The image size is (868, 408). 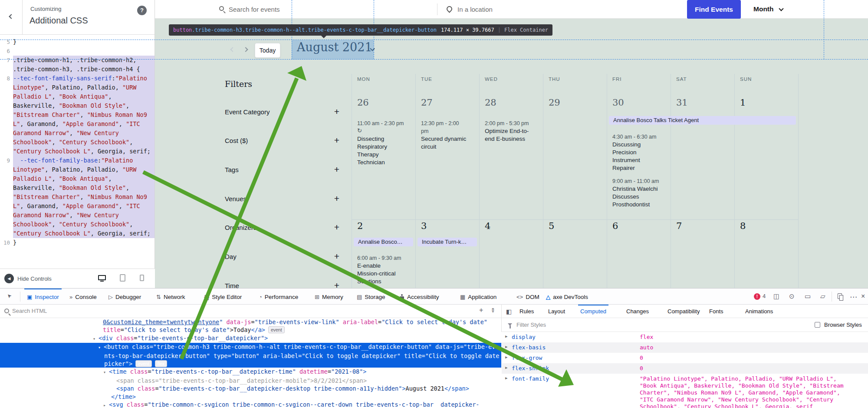 I want to click on pane-toggle-icon: ◫, so click(x=776, y=296).